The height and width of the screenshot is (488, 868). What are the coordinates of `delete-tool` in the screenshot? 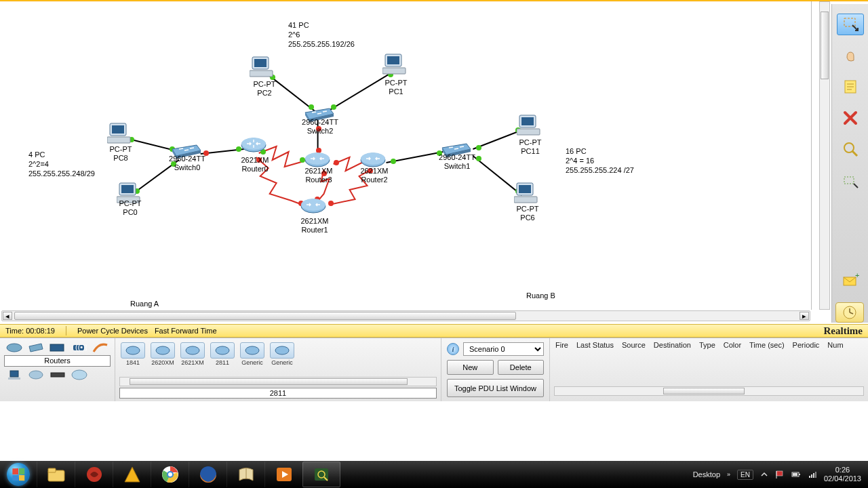 It's located at (850, 118).